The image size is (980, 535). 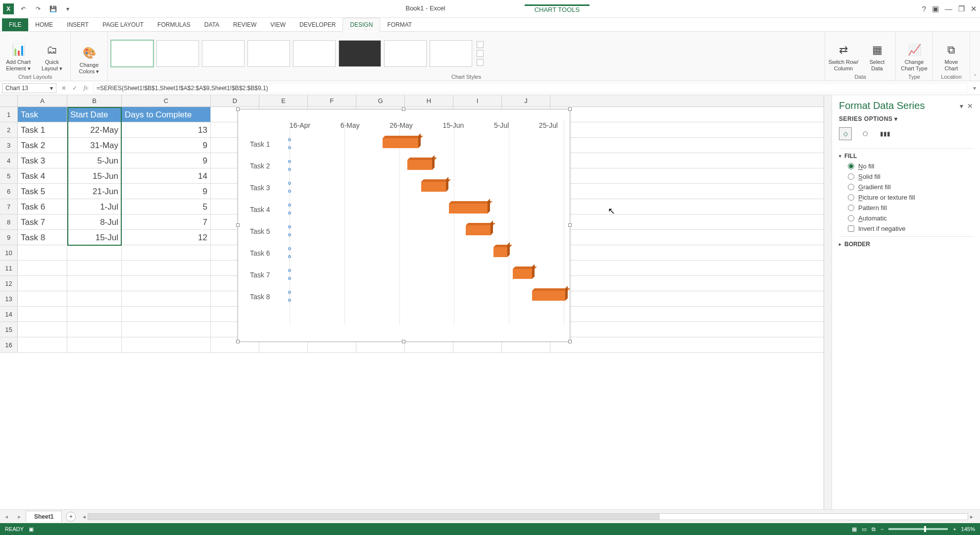 I want to click on cell-B6: 21-Jun, so click(x=95, y=191).